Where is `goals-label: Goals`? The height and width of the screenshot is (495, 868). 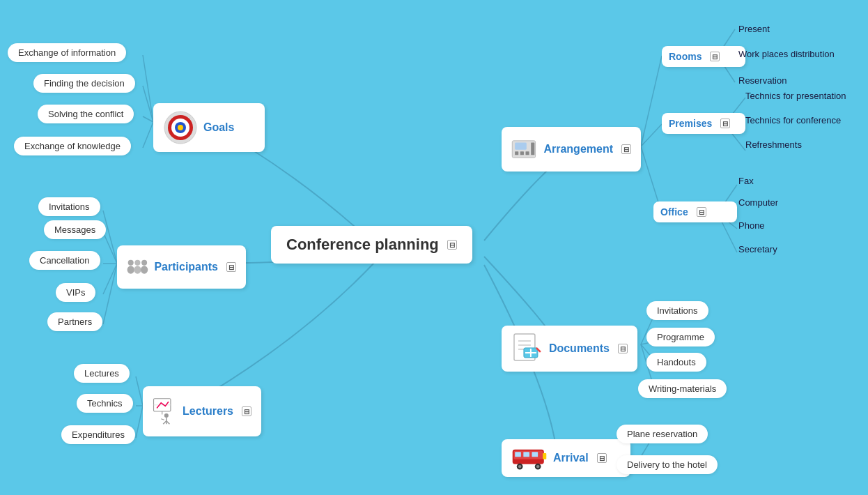
goals-label: Goals is located at coordinates (219, 128).